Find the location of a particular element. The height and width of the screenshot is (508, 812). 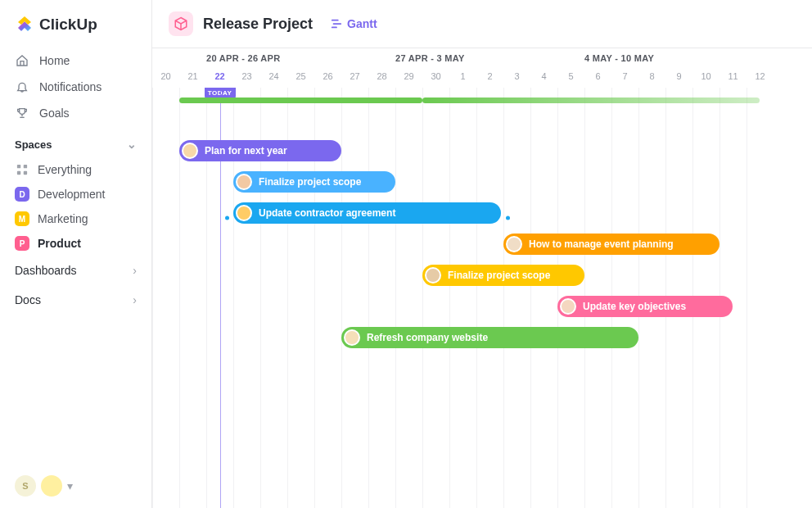

trophy-icon is located at coordinates (22, 113).